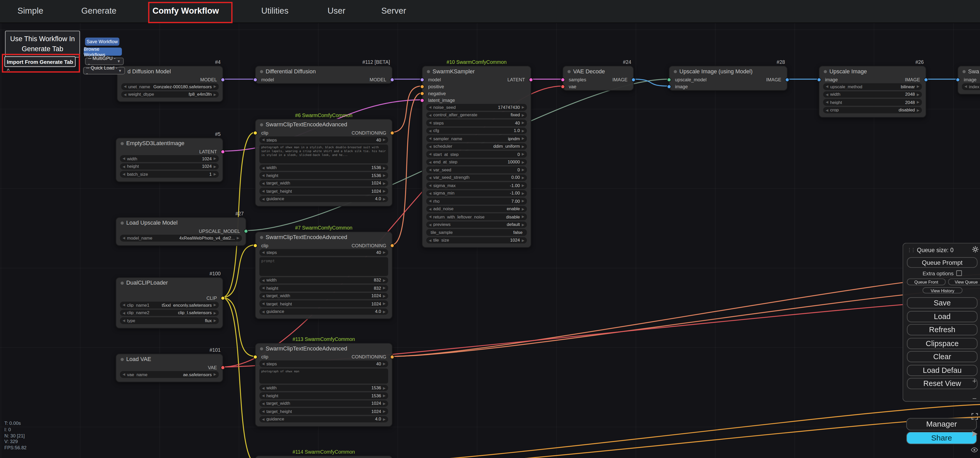 This screenshot has height=458, width=980. I want to click on clipspace-button: Clipspace, so click(942, 343).